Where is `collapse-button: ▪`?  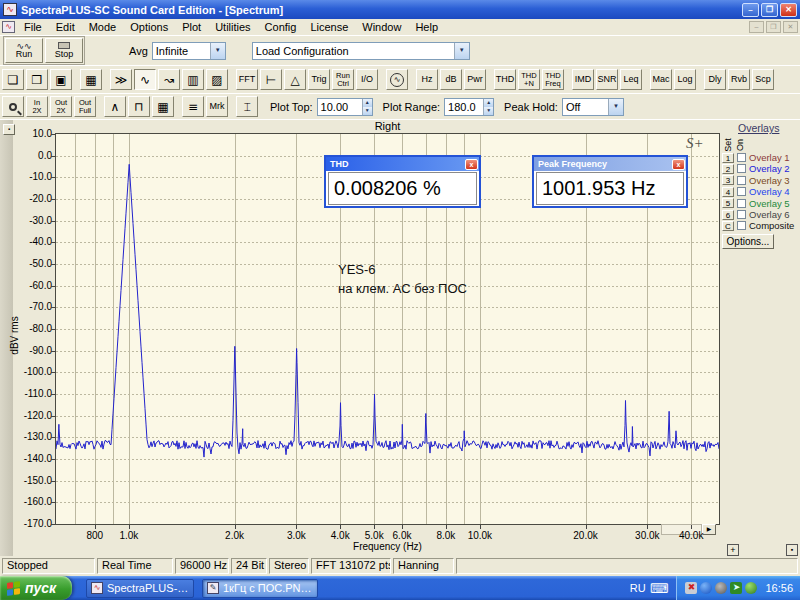
collapse-button: ▪ is located at coordinates (792, 550).